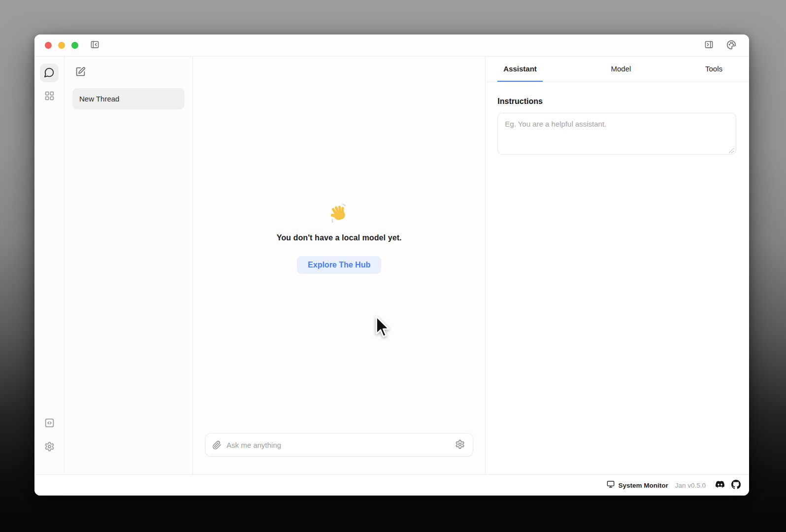 This screenshot has width=786, height=532. I want to click on system-monitor-label: System Monitor, so click(643, 486).